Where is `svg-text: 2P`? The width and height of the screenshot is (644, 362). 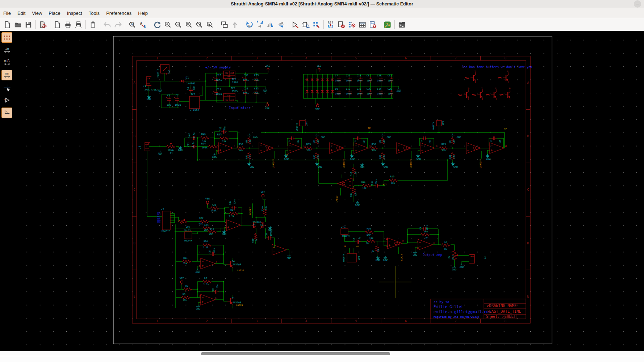 svg-text: 2P is located at coordinates (369, 129).